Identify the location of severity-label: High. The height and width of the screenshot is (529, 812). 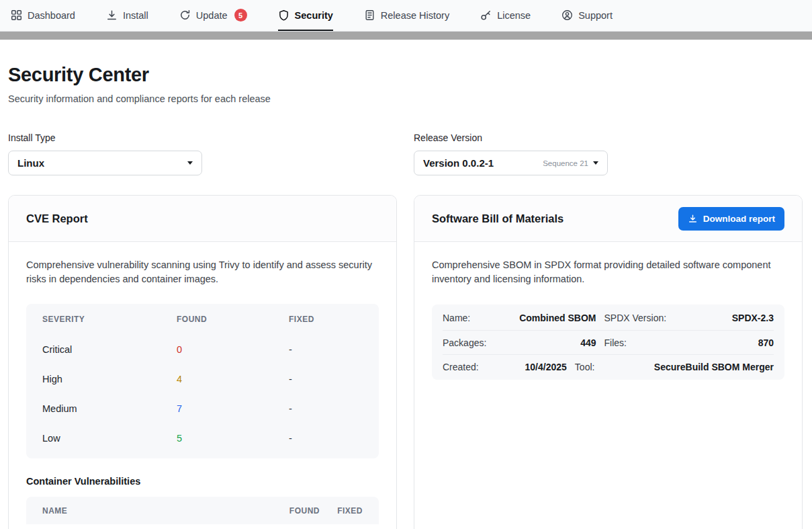
(109, 379).